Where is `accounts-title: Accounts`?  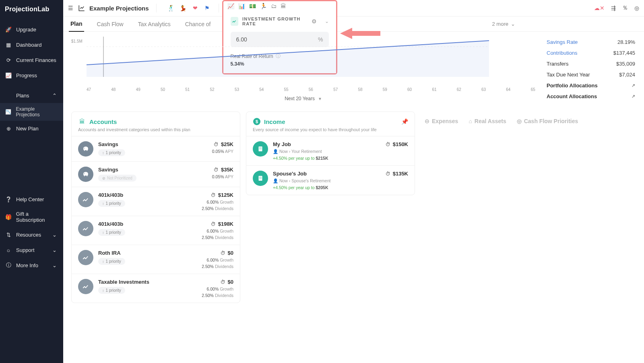 accounts-title: Accounts is located at coordinates (103, 122).